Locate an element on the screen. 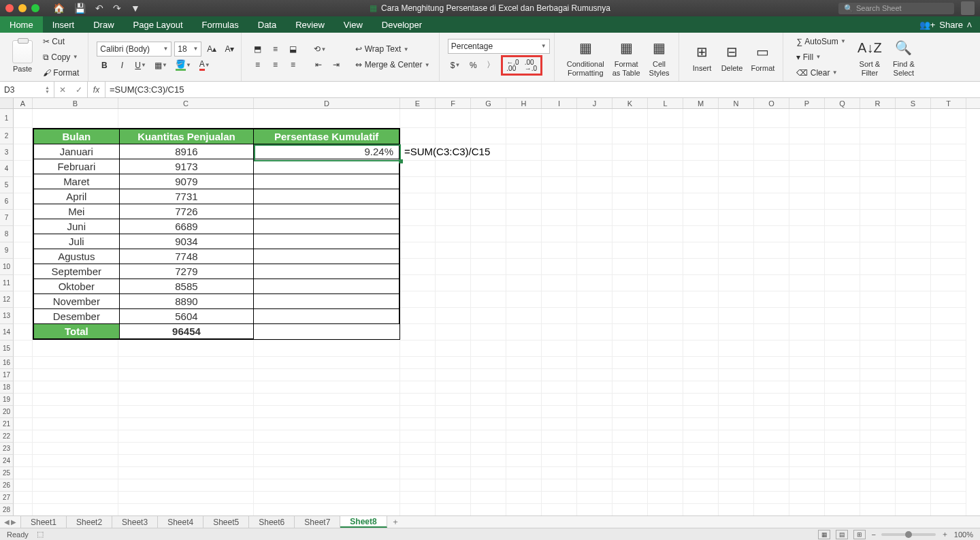 This screenshot has width=980, height=540. cell-qty: 8585 is located at coordinates (186, 287).